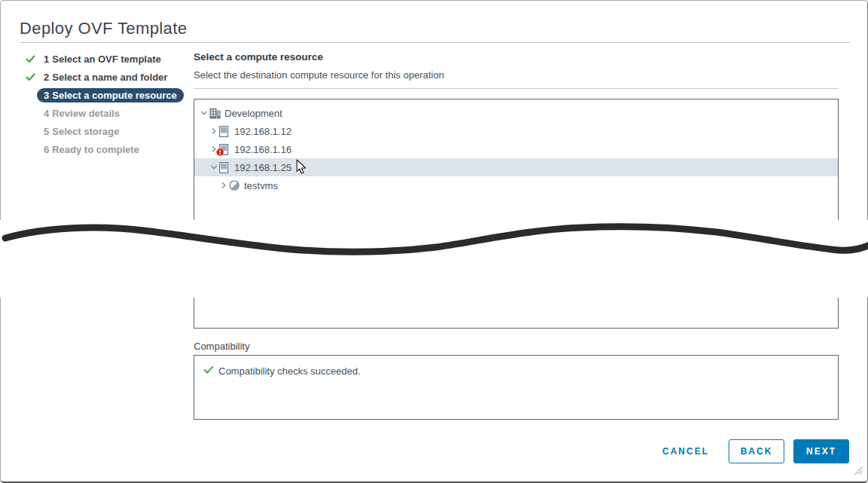 Image resolution: width=868 pixels, height=483 pixels. Describe the element at coordinates (220, 152) in the screenshot. I see `error-badge-icon` at that location.